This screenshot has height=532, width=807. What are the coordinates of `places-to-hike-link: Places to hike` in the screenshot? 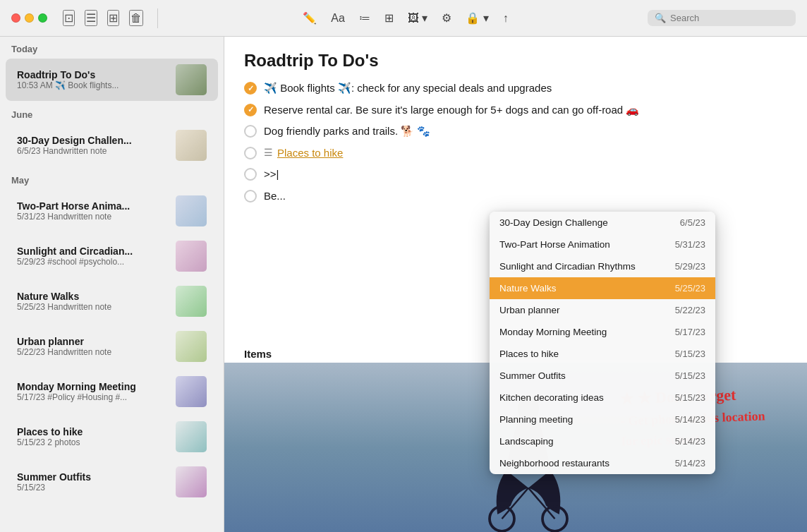 It's located at (310, 154).